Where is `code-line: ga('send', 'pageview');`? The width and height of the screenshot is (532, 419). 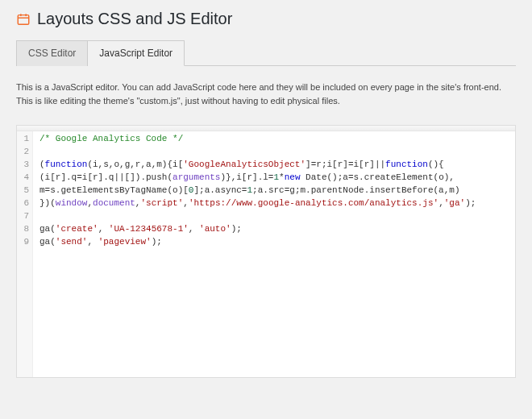
code-line: ga('send', 'pageview'); is located at coordinates (274, 242).